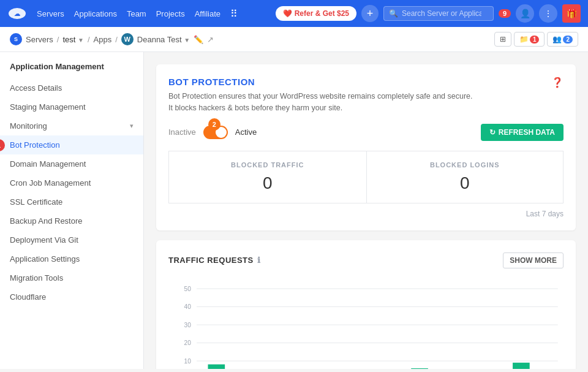  What do you see at coordinates (208, 13) in the screenshot?
I see `nav-affiliate: Affiliate` at bounding box center [208, 13].